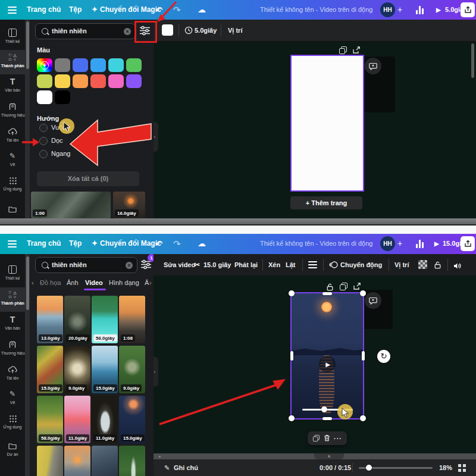  Describe the element at coordinates (180, 265) in the screenshot. I see `edit-video-button: Sửa video` at that location.